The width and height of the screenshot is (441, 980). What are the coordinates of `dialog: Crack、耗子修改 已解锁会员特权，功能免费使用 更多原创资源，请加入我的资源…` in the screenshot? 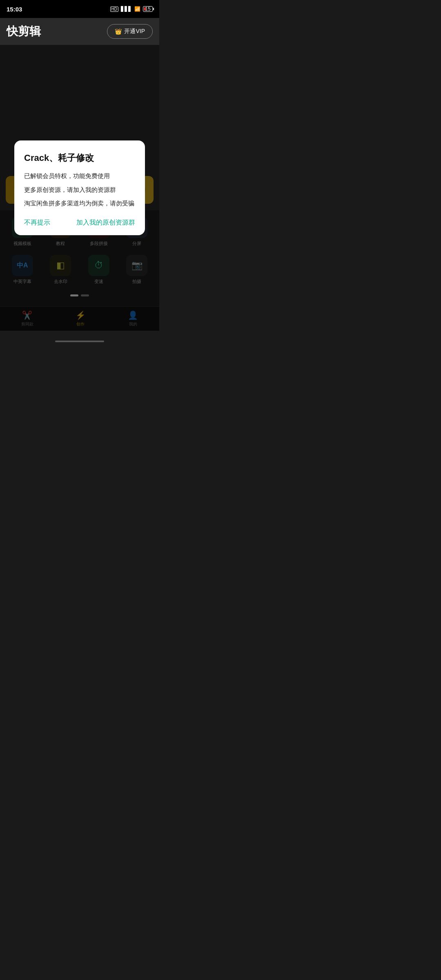 It's located at (80, 188).